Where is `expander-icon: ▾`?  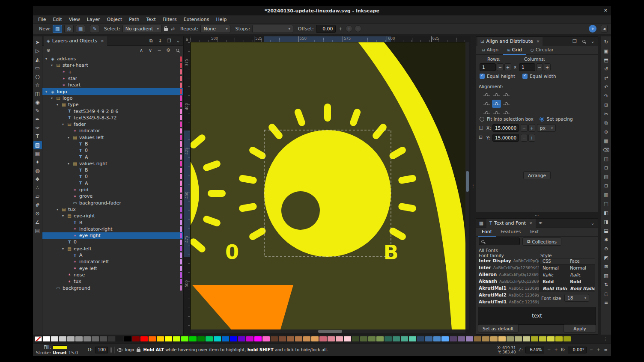
expander-icon: ▾ is located at coordinates (69, 163).